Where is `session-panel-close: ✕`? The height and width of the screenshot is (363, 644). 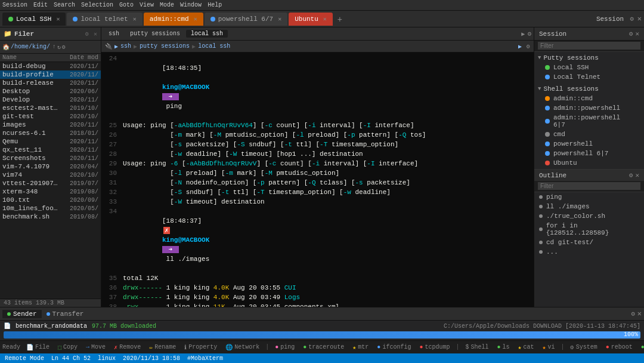 session-panel-close: ✕ is located at coordinates (639, 19).